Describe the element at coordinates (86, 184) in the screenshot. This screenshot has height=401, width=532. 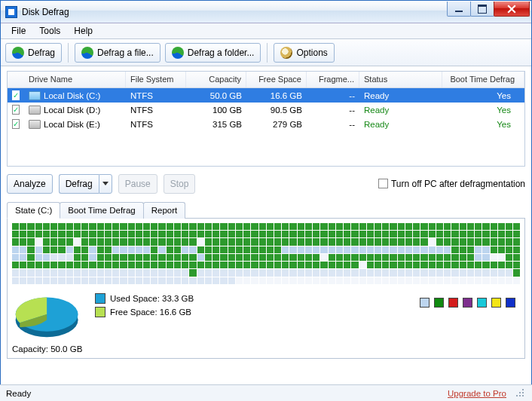
I see `defrag-split-button: Defrag` at that location.